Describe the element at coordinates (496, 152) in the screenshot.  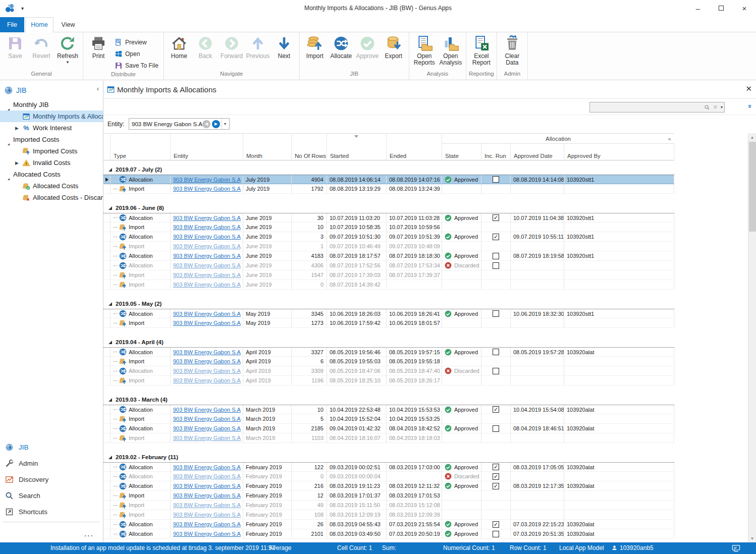
I see `column-header-incrun: Inc. Run` at that location.